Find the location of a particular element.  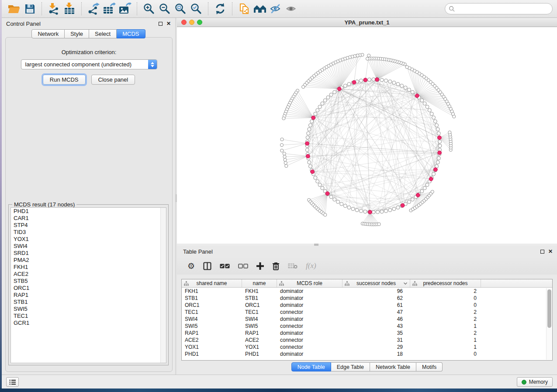

search-box is located at coordinates (499, 9).